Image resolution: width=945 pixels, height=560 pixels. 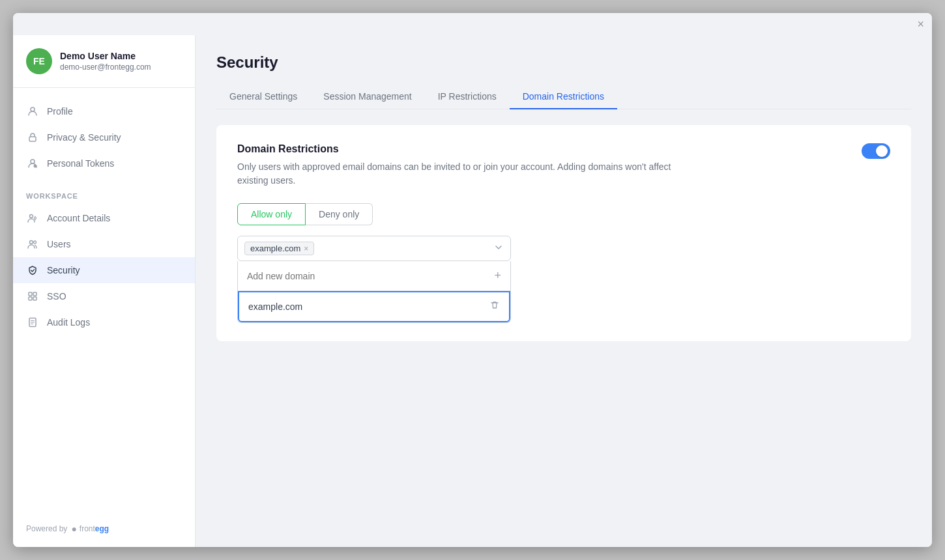 I want to click on chevron-down-icon, so click(x=499, y=249).